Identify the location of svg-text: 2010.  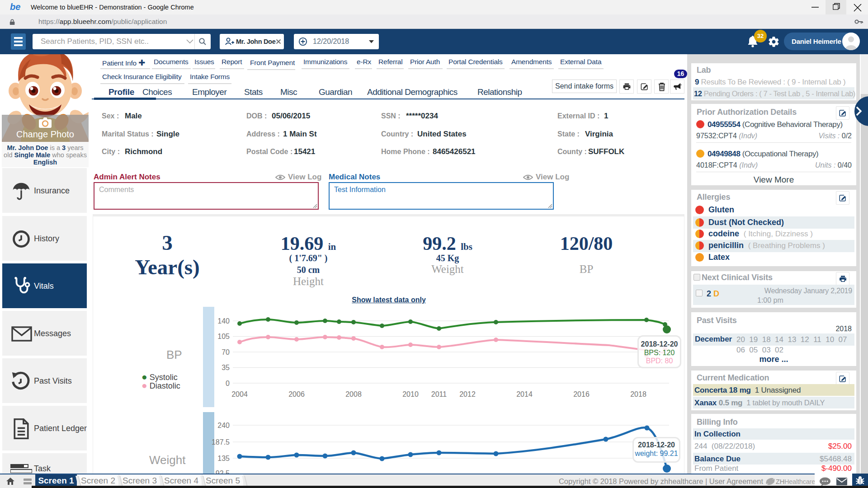
(410, 394).